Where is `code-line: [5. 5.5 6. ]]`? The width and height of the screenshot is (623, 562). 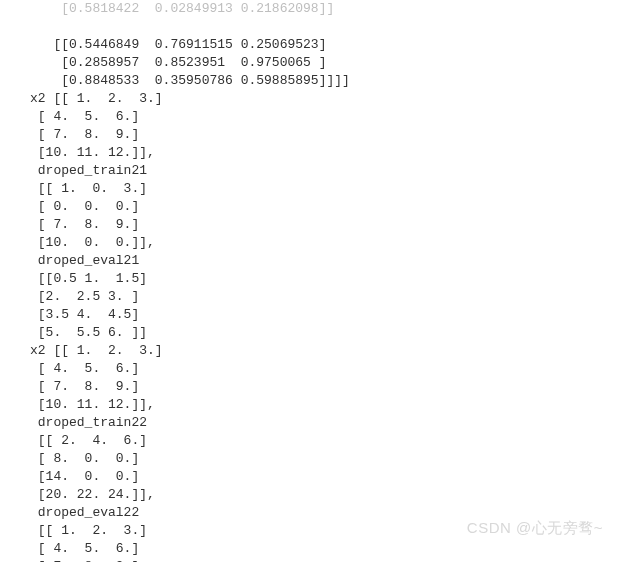
code-line: [5. 5.5 6. ]] is located at coordinates (88, 332).